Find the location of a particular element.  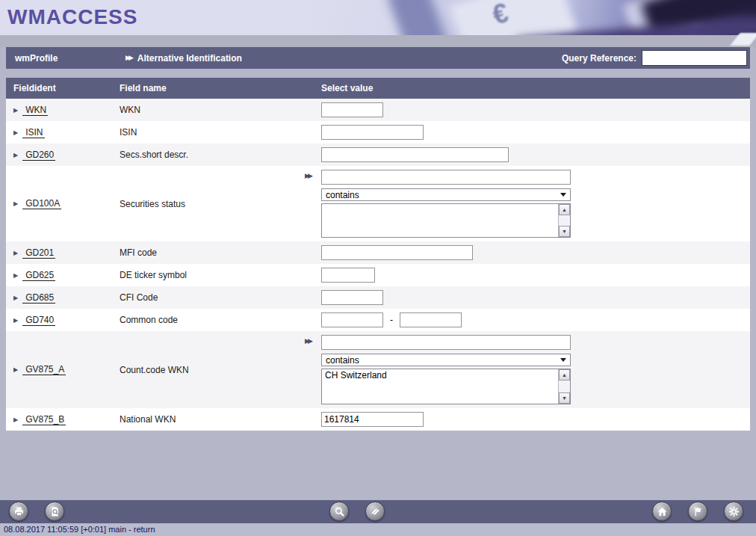

field-name-label: ISIN is located at coordinates (220, 132).